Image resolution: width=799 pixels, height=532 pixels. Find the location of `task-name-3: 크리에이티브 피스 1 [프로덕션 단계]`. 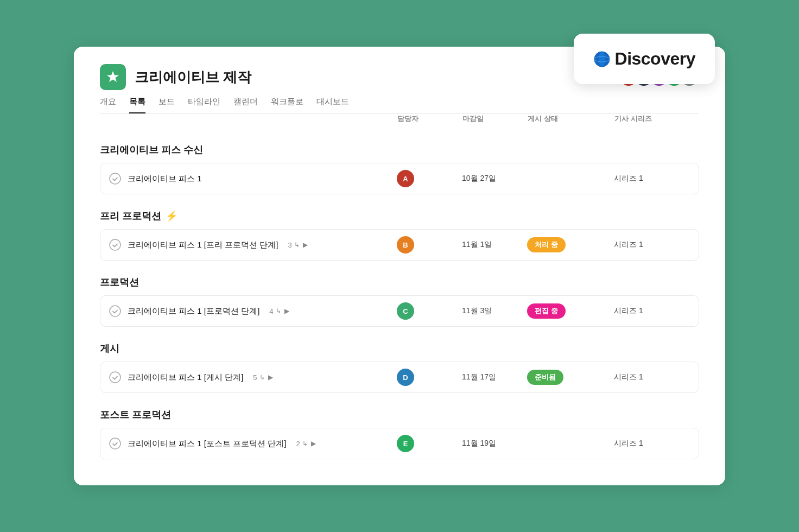

task-name-3: 크리에이티브 피스 1 [프로덕션 단계] is located at coordinates (193, 312).